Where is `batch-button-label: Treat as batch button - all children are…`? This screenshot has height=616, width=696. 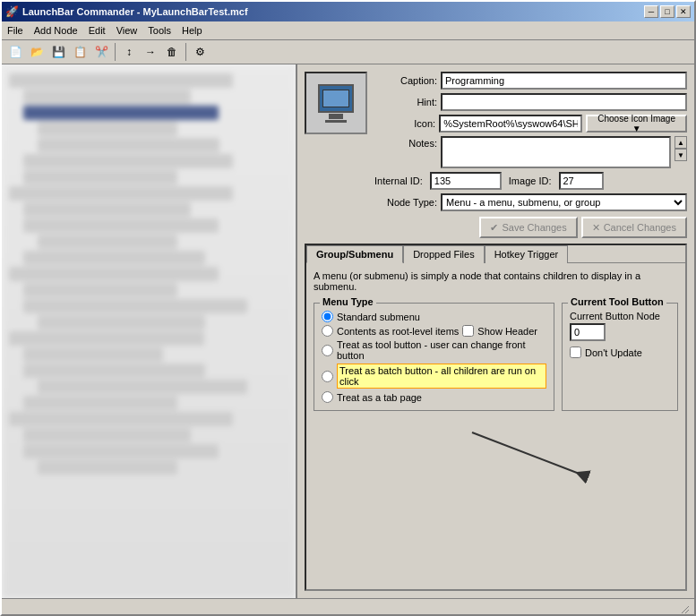
batch-button-label: Treat as batch button - all children are… is located at coordinates (442, 376).